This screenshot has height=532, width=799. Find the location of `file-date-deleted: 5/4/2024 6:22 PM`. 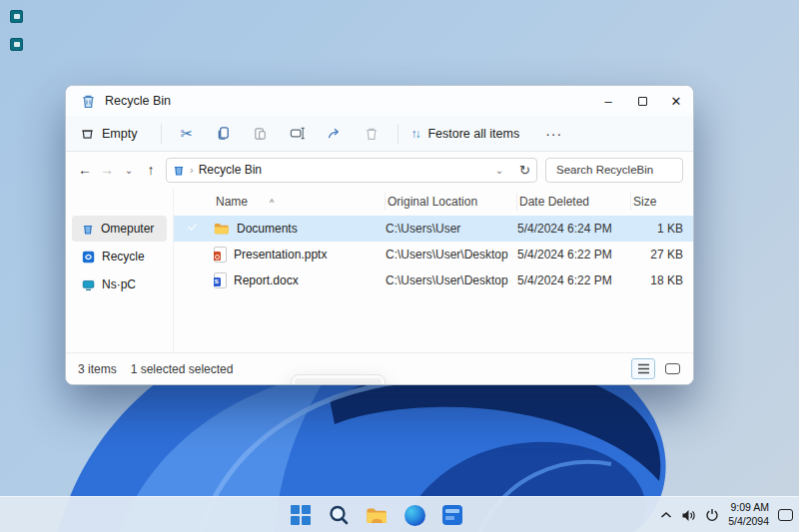

file-date-deleted: 5/4/2024 6:22 PM is located at coordinates (574, 255).